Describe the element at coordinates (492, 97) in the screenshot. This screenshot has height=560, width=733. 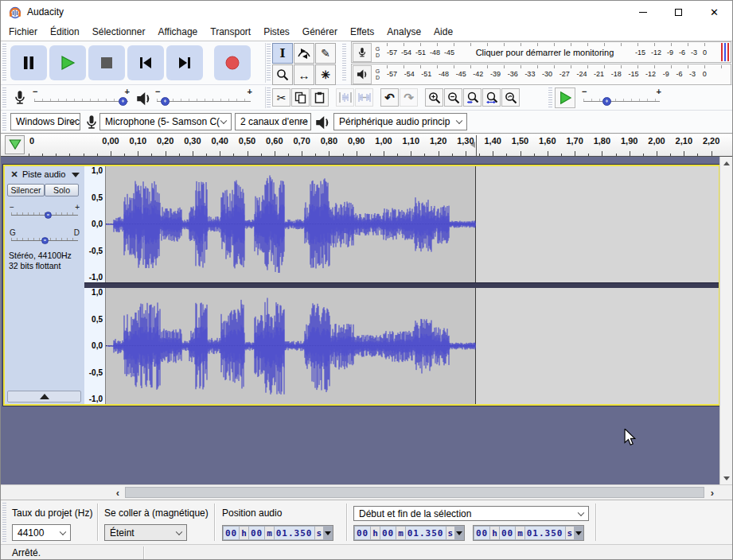
I see `fit-project-button` at that location.